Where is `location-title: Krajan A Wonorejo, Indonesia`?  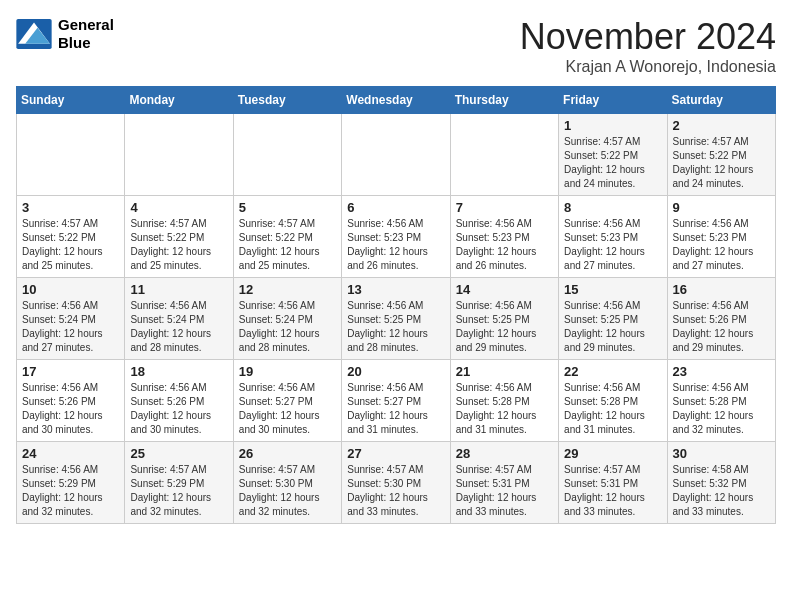 location-title: Krajan A Wonorejo, Indonesia is located at coordinates (648, 67).